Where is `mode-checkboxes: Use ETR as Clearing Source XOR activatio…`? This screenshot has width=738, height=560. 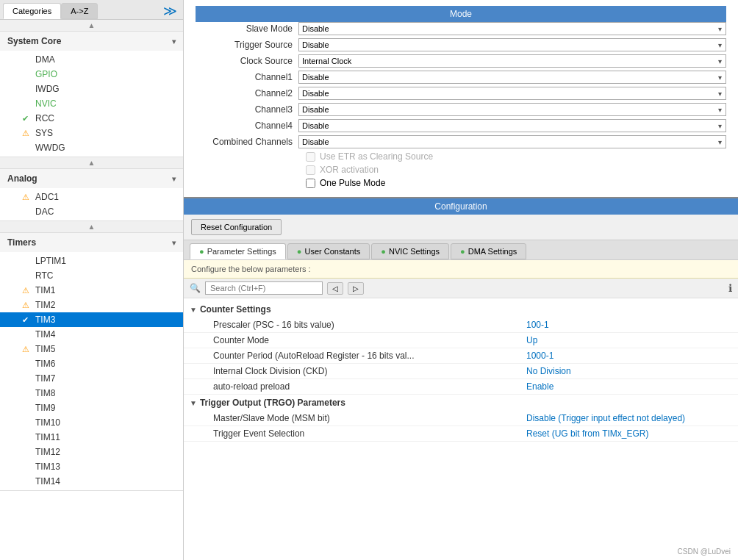
mode-checkboxes: Use ETR as Clearing Source XOR activatio… is located at coordinates (461, 170).